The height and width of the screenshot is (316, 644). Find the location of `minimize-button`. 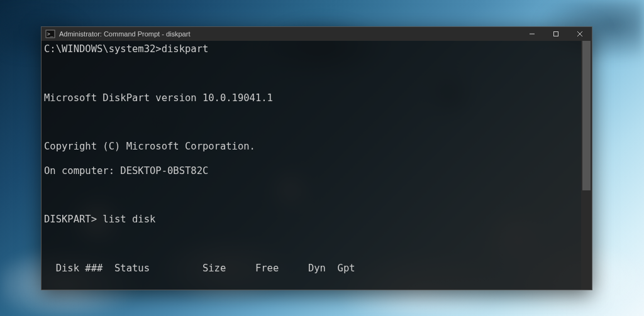

minimize-button is located at coordinates (532, 34).